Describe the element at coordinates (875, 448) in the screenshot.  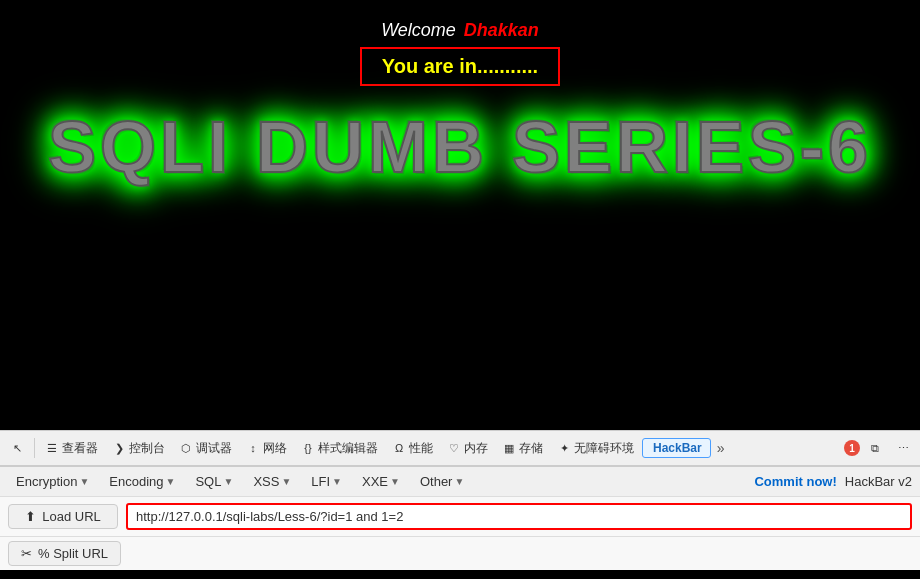
I see `toolbar-copy: ⧉` at that location.